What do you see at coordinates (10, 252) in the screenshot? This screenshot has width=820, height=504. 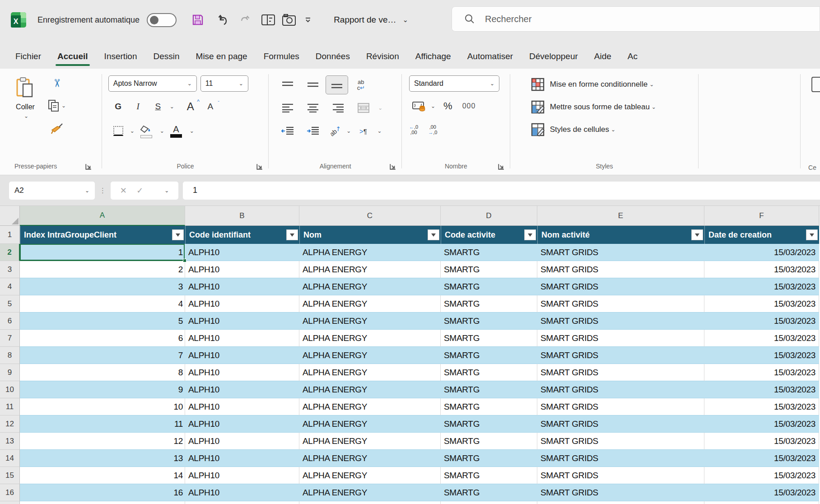 I see `row-header-2: 2` at bounding box center [10, 252].